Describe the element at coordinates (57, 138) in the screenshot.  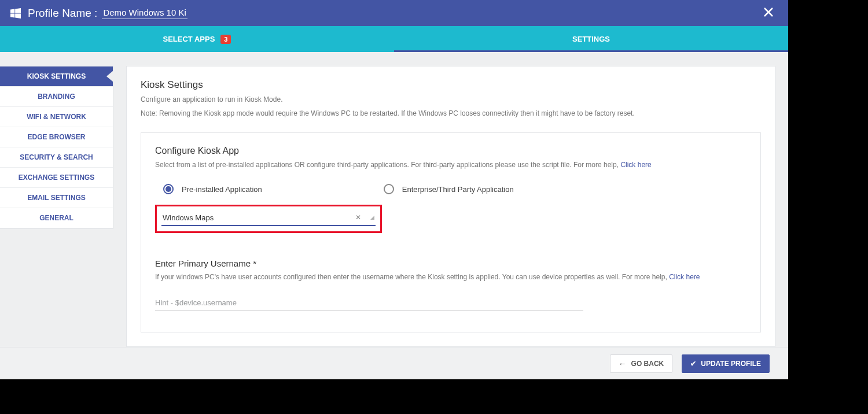
I see `sidebar-item-edge-browser: EDGE BROWSER` at that location.